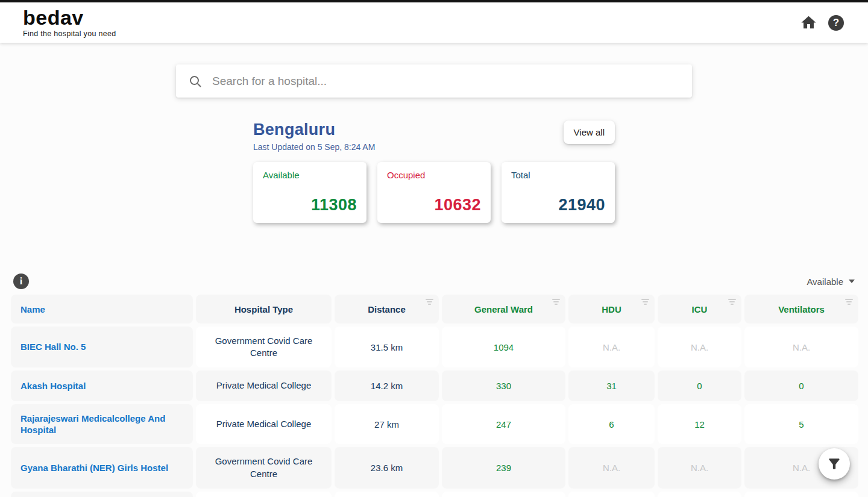  What do you see at coordinates (831, 282) in the screenshot?
I see `sort-dropdown: Available` at bounding box center [831, 282].